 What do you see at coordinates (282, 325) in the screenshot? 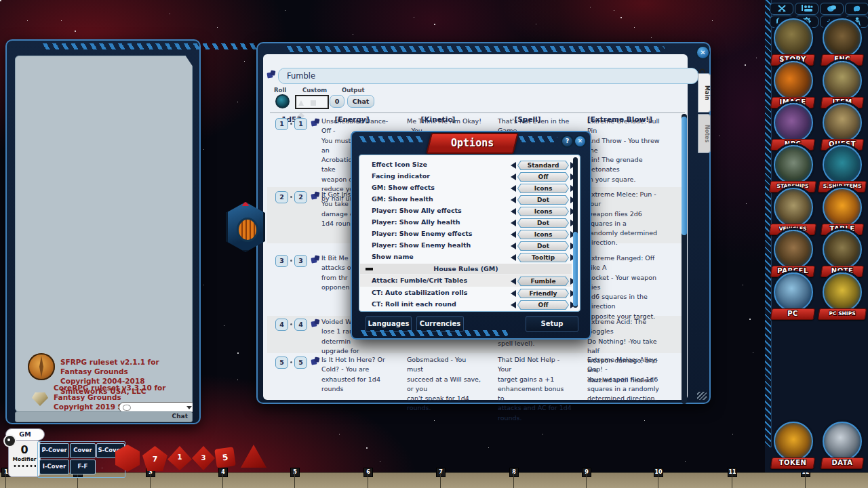
I see `roll-from-badge: 4` at bounding box center [282, 325].